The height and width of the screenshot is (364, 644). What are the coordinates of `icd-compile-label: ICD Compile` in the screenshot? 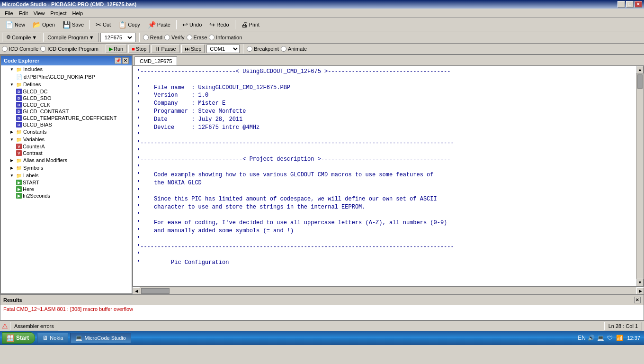 It's located at (24, 49).